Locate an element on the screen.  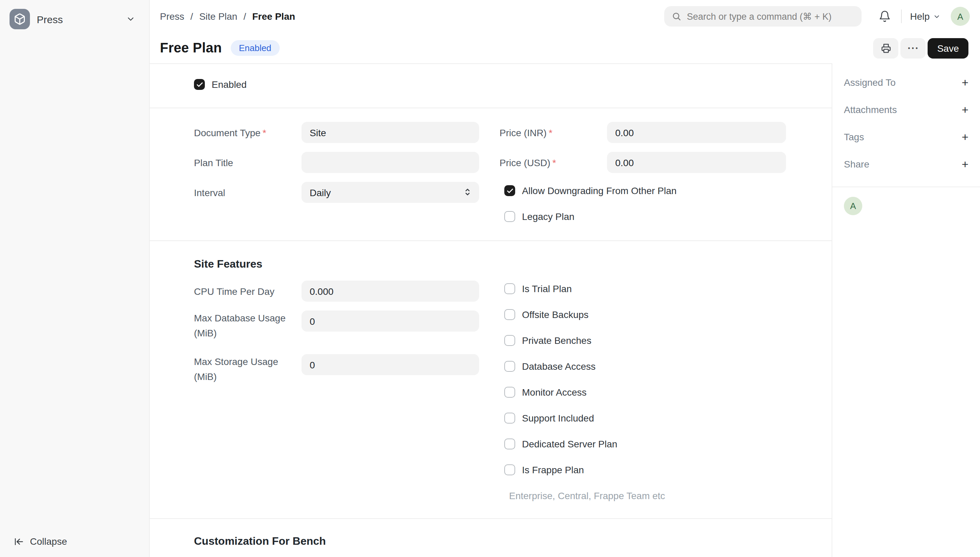
print-button is located at coordinates (886, 48).